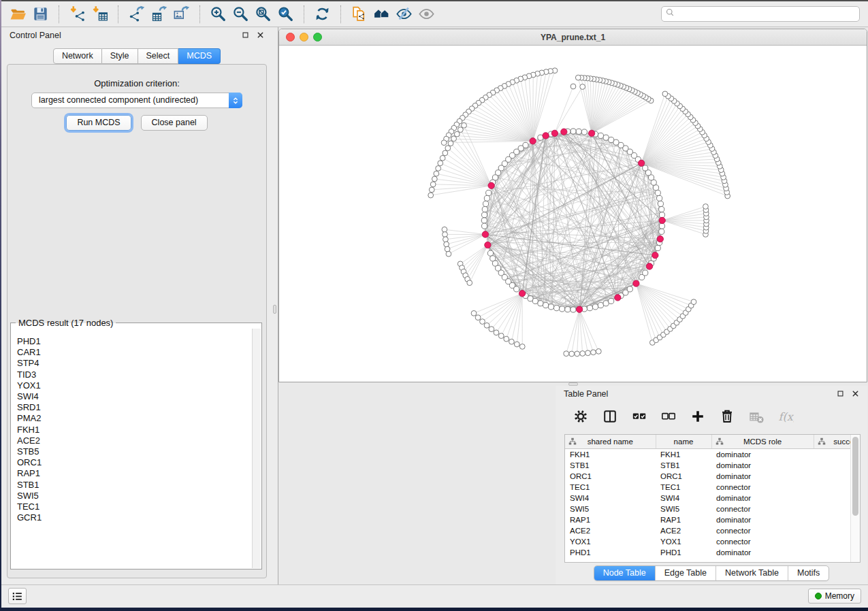 This screenshot has height=611, width=868. What do you see at coordinates (135, 485) in the screenshot?
I see `mcds-result-item: STB1` at bounding box center [135, 485].